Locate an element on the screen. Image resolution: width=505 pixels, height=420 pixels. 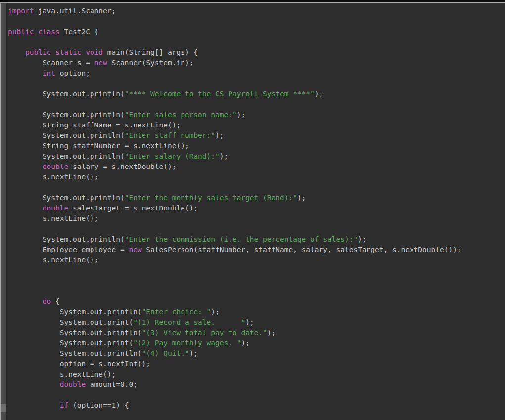
code-token-str: "Enter salary (Rand):" is located at coordinates (172, 156).